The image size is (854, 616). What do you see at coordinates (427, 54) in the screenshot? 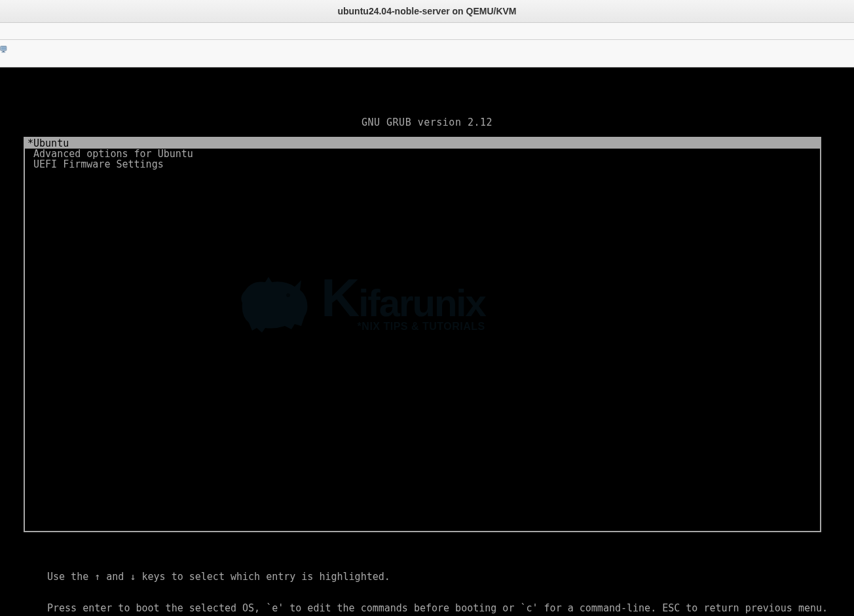
I see `toolbar` at bounding box center [427, 54].